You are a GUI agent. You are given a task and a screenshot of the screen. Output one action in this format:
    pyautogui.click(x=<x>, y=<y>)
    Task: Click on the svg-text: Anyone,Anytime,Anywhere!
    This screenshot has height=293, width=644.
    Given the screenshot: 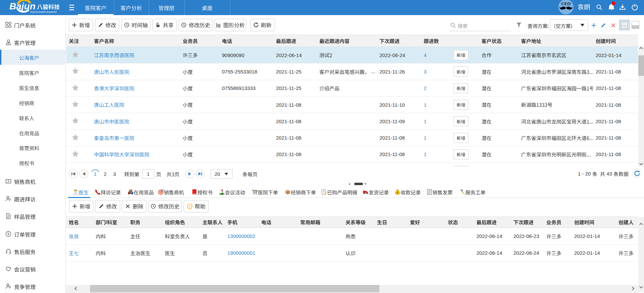 What is the action you would take?
    pyautogui.click(x=44, y=12)
    